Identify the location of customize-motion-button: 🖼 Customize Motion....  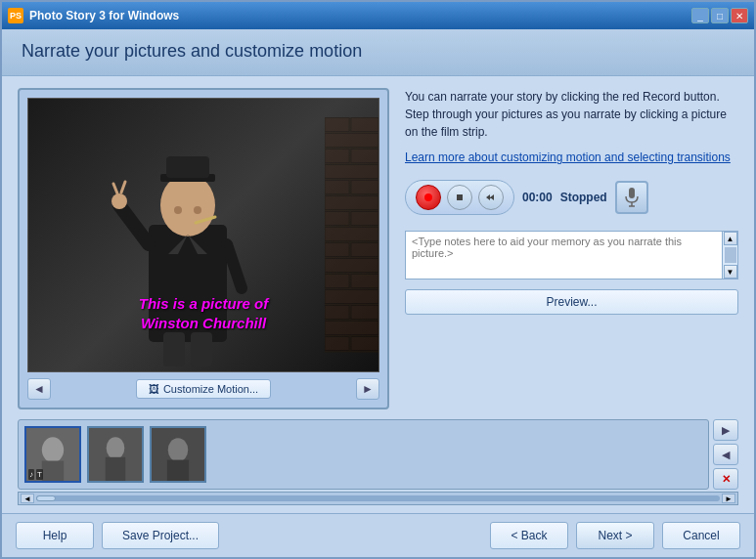
(203, 389).